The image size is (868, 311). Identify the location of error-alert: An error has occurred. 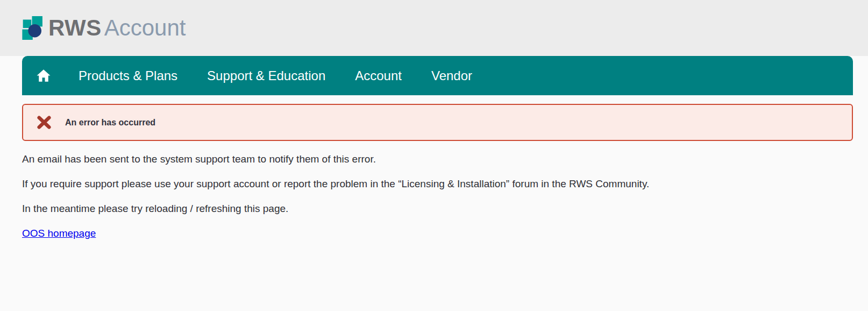
(438, 123).